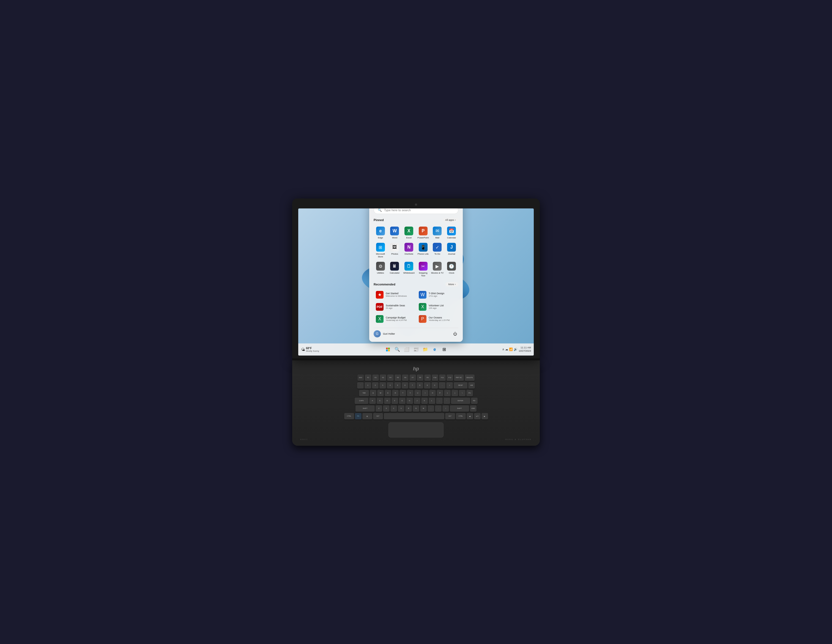 The height and width of the screenshot is (644, 832). What do you see at coordinates (437, 251) in the screenshot?
I see `app-todo: ✓ To Do` at bounding box center [437, 251].